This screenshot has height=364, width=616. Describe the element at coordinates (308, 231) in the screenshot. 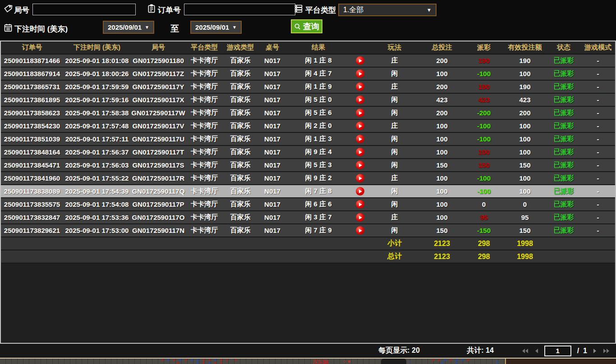

I see `table-row: 2509011738296212025-09-01 17:53:00GN0172…` at that location.